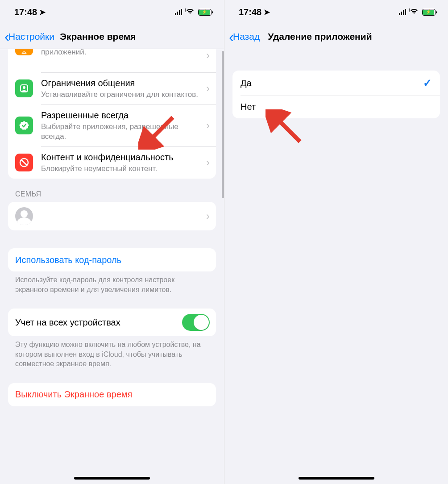 The height and width of the screenshot is (484, 448). Describe the element at coordinates (112, 125) in the screenshot. I see `row-always-allowed: Разрешенные всегда Выбирайте приложения,…` at that location.